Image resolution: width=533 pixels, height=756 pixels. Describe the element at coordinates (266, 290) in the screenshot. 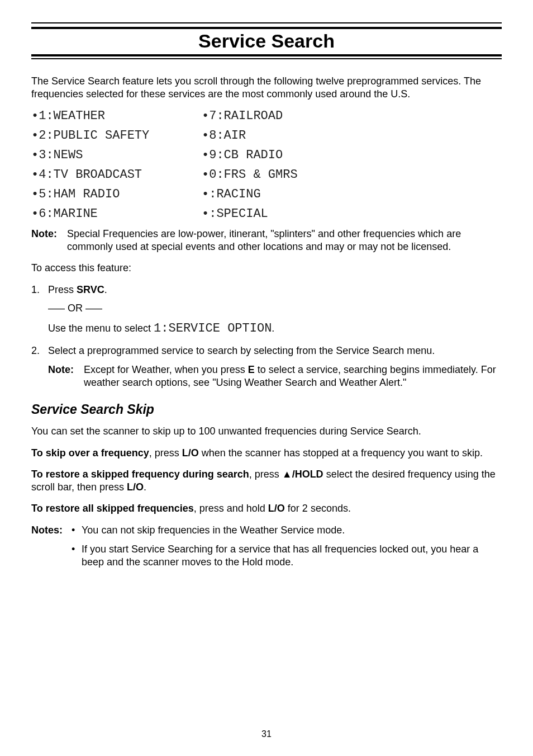

I see `step-1: 1. Press SRVC.` at that location.